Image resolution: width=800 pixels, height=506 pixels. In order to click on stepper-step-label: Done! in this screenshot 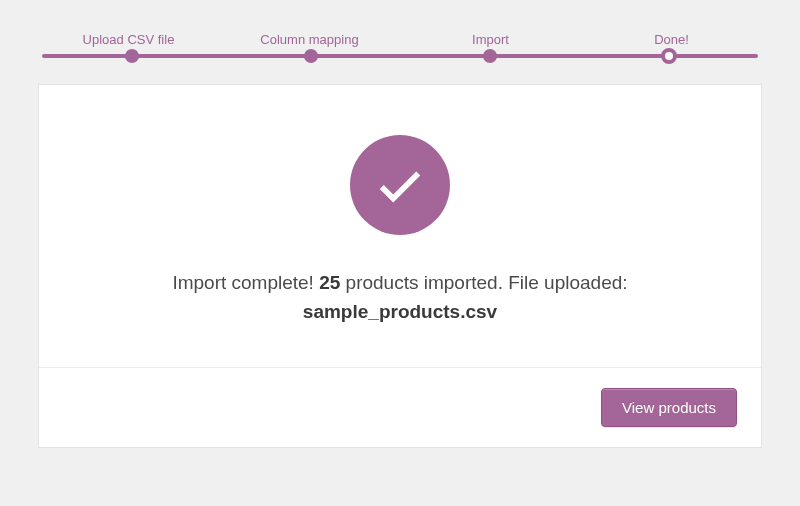, I will do `click(672, 40)`.